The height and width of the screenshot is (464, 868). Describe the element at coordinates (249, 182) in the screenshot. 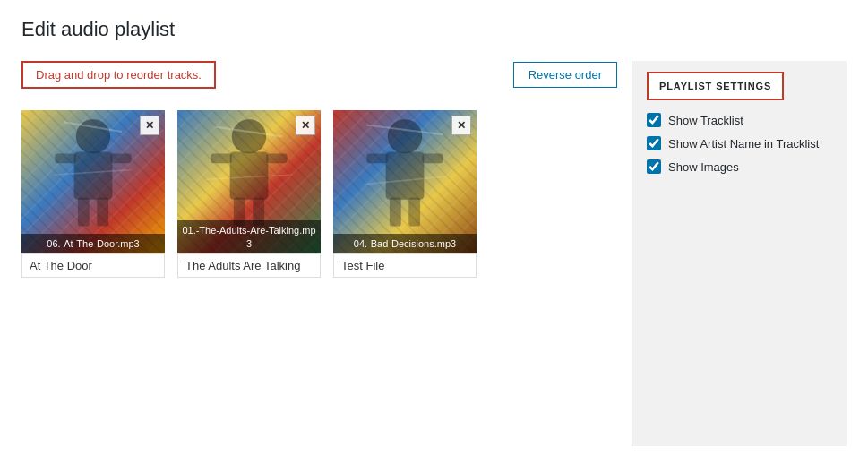

I see `track-thumbnail-wrap: ✕ 01.-The-Adults-Are-Talking.mp3` at that location.